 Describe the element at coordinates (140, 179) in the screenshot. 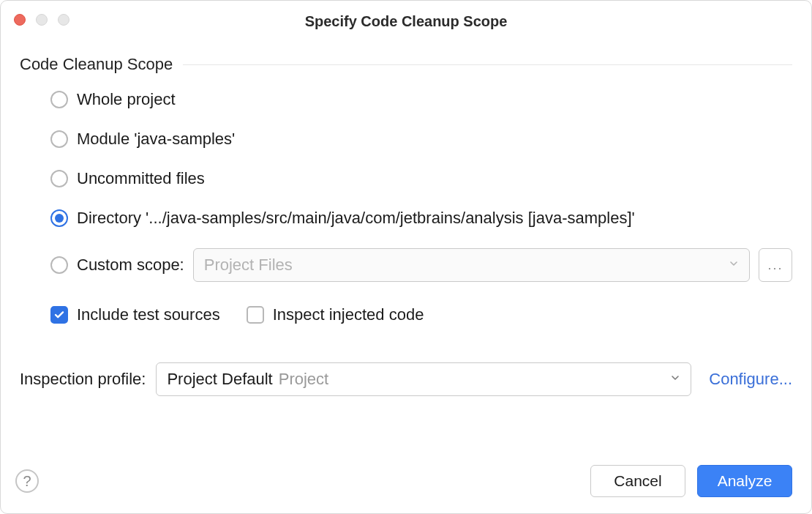

I see `radio-label: Uncommitted files` at that location.